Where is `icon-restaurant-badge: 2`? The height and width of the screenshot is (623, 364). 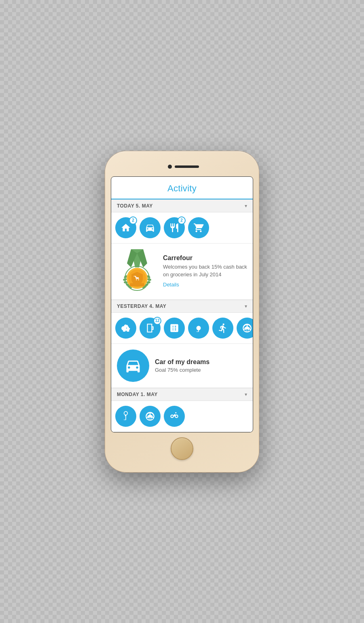 icon-restaurant-badge: 2 is located at coordinates (182, 220).